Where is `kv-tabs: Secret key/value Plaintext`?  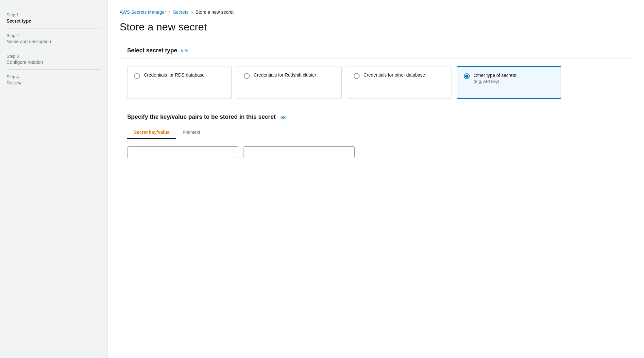 kv-tabs: Secret key/value Plaintext is located at coordinates (376, 133).